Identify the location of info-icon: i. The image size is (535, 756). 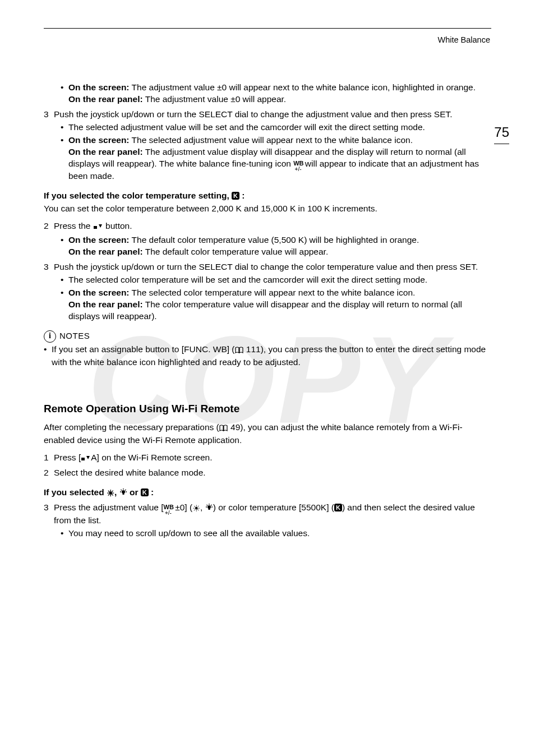
(50, 336).